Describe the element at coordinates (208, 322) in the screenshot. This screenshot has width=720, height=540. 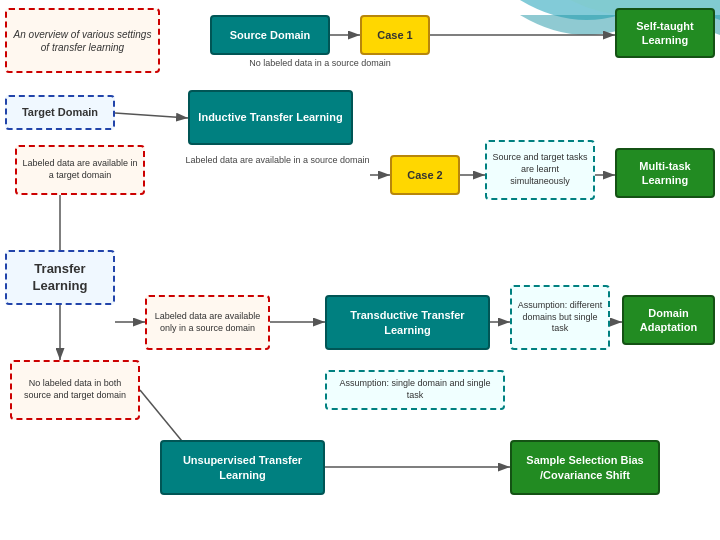
I see `label-source-only-box: Labeled data are available only in a sou…` at that location.